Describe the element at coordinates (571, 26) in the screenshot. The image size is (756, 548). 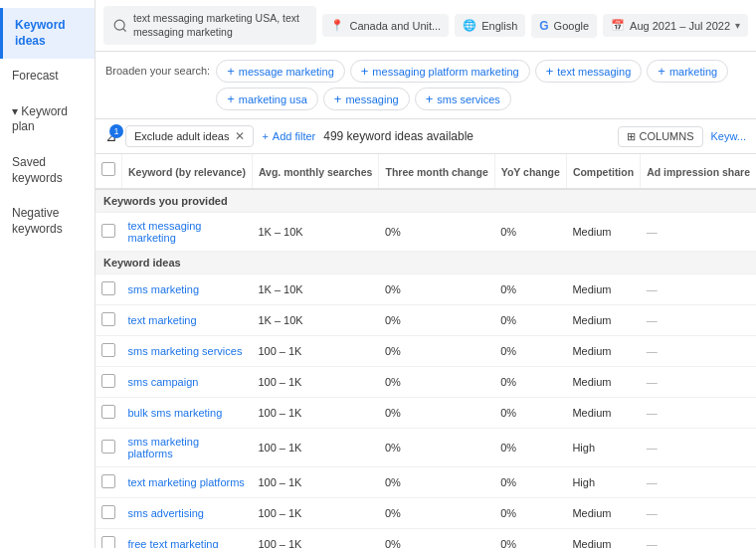
I see `engine-text: Google` at that location.